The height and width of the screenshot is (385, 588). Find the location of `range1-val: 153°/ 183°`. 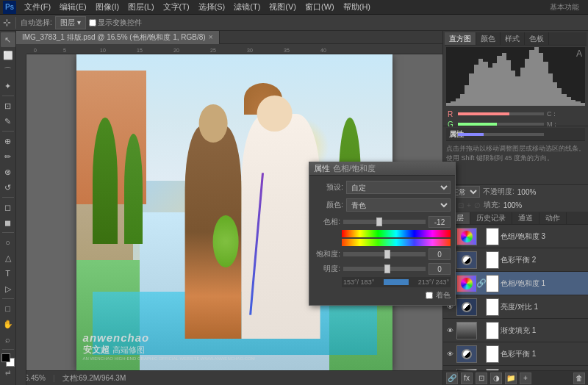

range1-val: 153°/ 183° is located at coordinates (359, 282).